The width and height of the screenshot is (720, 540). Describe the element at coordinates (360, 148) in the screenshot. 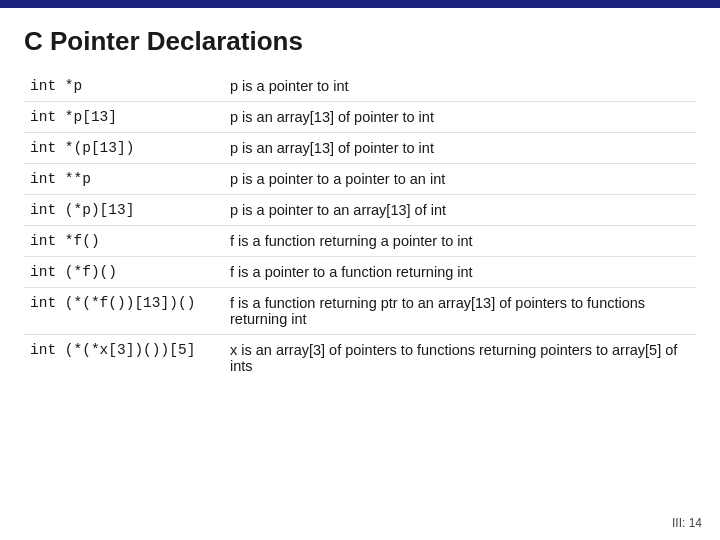

I see `table-row: int *(p[13])p is an array[13] of pointer…` at that location.